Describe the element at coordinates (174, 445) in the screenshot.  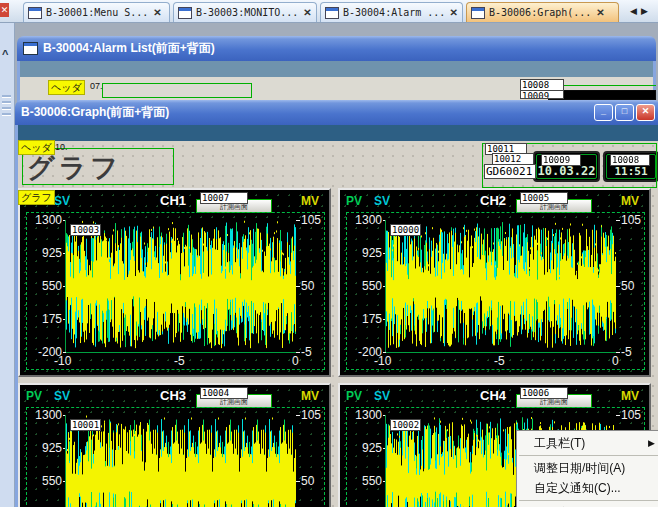
I see `graph-panel-ch3: PV SV CH3 10004 計測画面 MV 1300 925 550 175…` at that location.